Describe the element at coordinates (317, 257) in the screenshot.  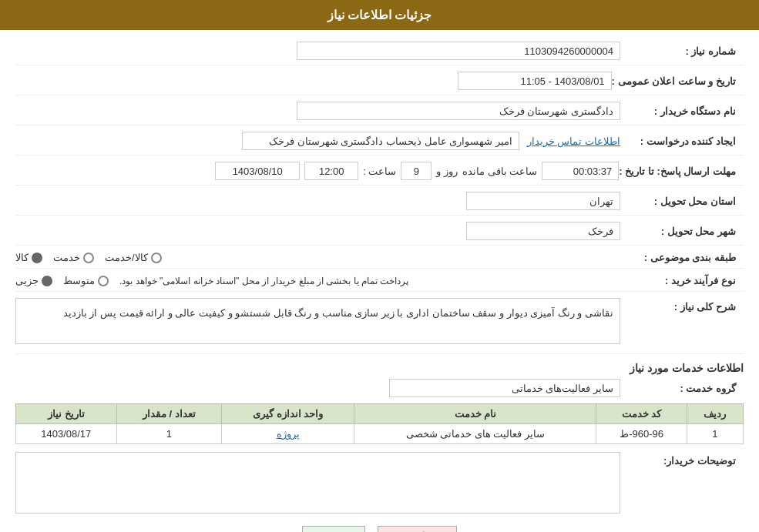
I see `category-radio-group: کالا/خدمت خدمت کالا` at that location.